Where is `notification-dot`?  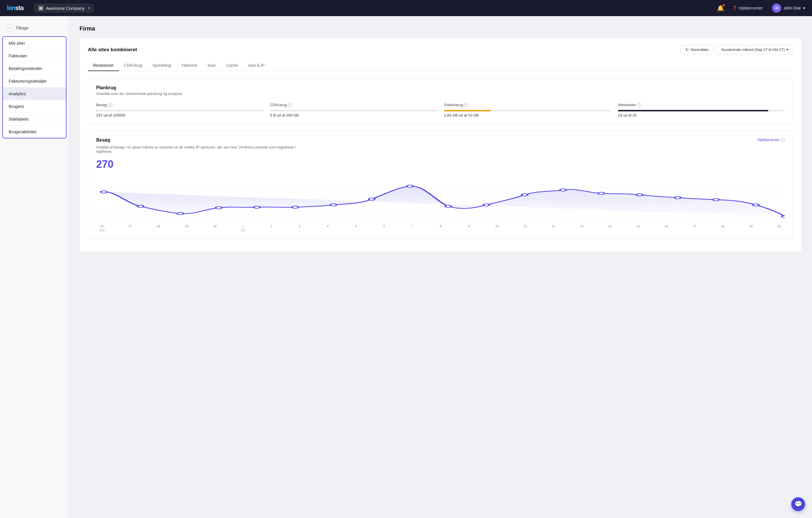 notification-dot is located at coordinates (724, 5).